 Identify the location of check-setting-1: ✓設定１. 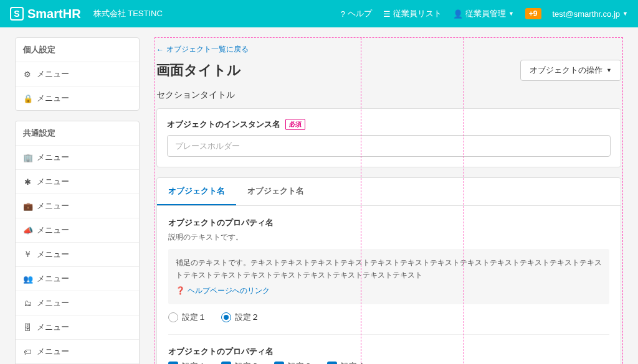
(187, 362).